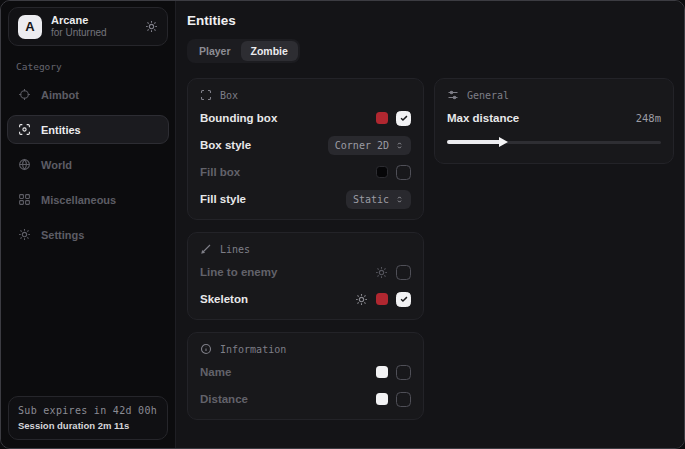 Image resolution: width=685 pixels, height=449 pixels. Describe the element at coordinates (306, 118) in the screenshot. I see `setting-row-bounding-box: Bounding box` at that location.